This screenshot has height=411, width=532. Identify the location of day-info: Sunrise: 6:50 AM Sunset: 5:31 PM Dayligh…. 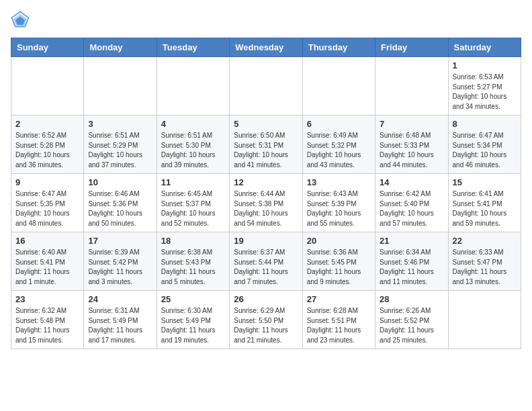
(266, 150).